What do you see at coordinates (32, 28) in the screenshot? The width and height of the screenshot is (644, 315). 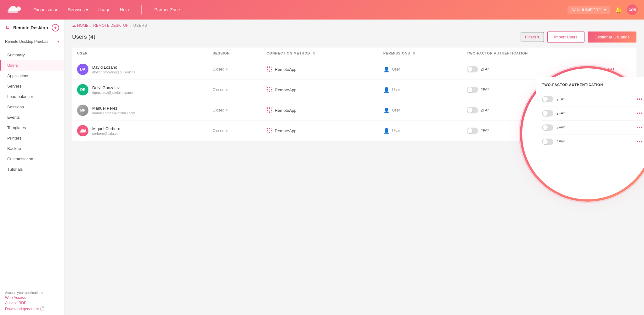 I see `sidebar-header: 🖥 Remote Desktop +` at bounding box center [32, 28].